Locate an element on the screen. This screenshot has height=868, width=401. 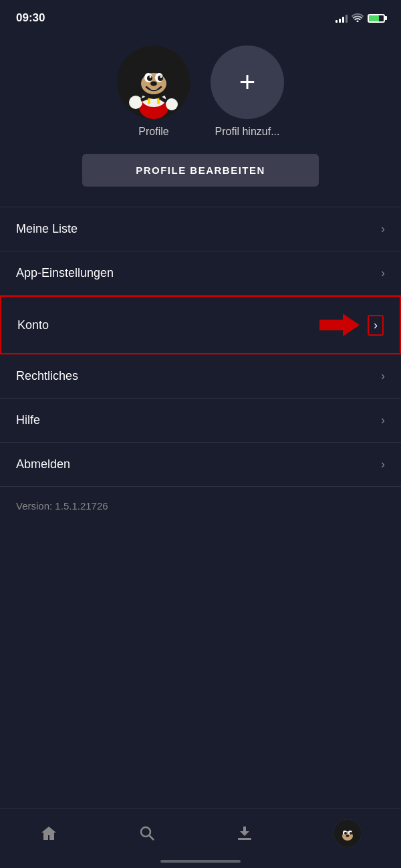
profile-nav-avatar is located at coordinates (348, 833).